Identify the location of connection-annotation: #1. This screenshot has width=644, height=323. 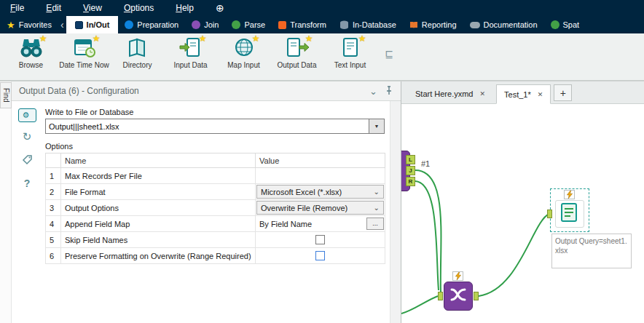
(425, 164).